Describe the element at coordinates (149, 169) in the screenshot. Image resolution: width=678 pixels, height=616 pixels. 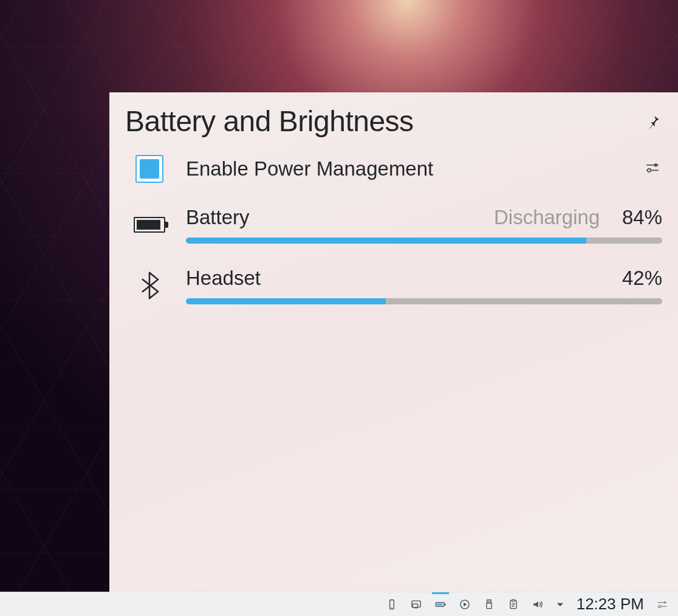
I see `power-management-checkbox` at that location.